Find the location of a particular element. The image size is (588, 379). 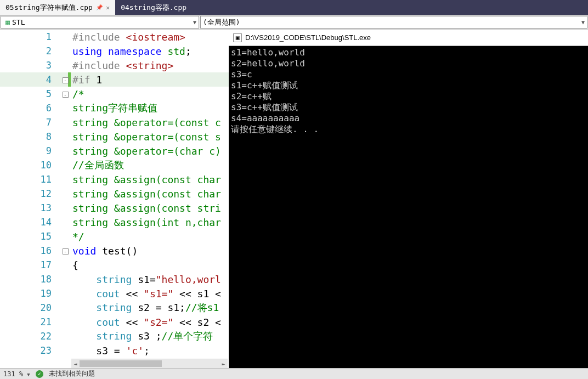

code-text: using namespace std; is located at coordinates (131, 52).